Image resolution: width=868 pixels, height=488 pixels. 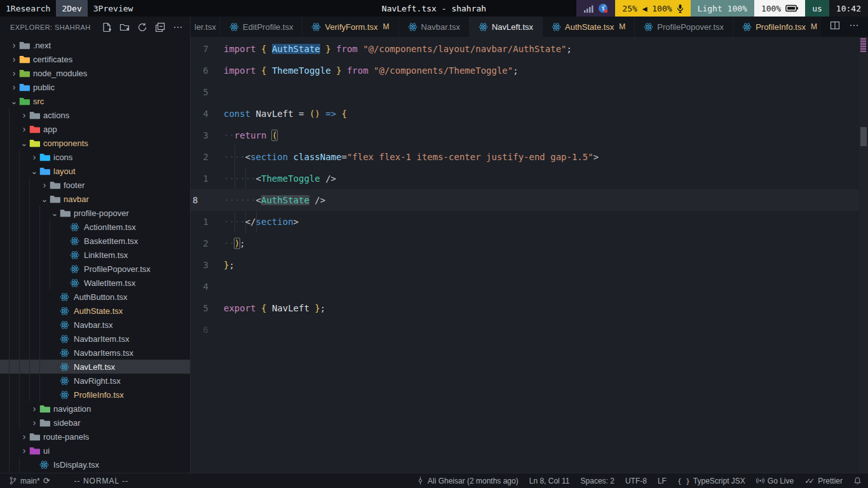 What do you see at coordinates (525, 222) in the screenshot?
I see `editor-line: 1····</section>` at bounding box center [525, 222].